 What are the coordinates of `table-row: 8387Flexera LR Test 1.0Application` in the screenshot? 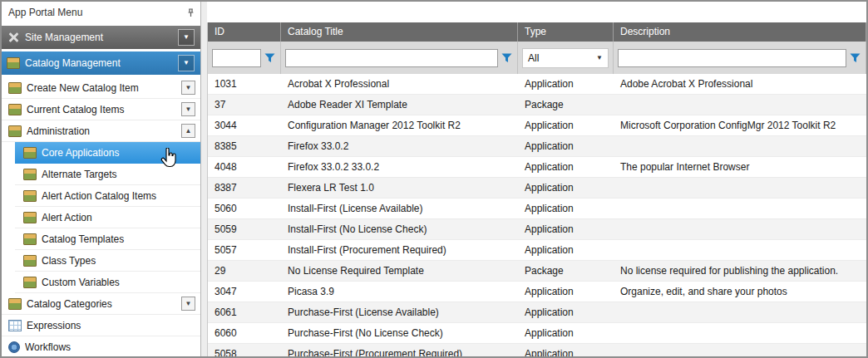 It's located at (537, 188).